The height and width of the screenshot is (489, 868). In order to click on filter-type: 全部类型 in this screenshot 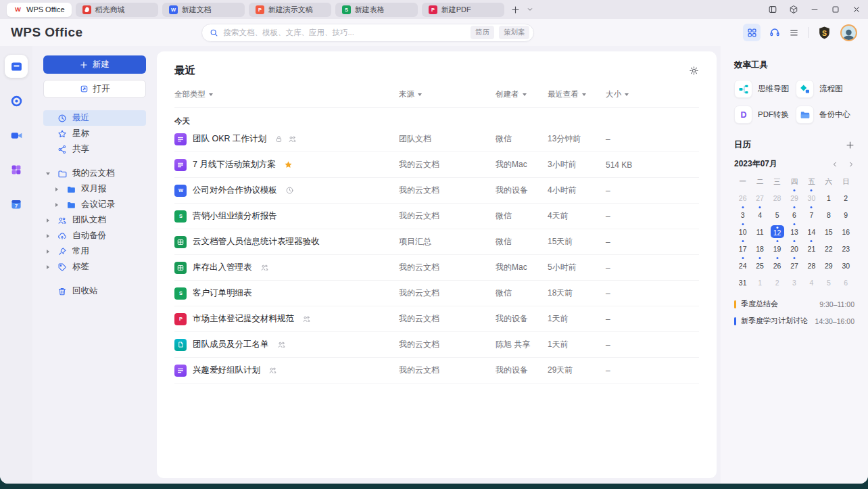, I will do `click(287, 95)`.